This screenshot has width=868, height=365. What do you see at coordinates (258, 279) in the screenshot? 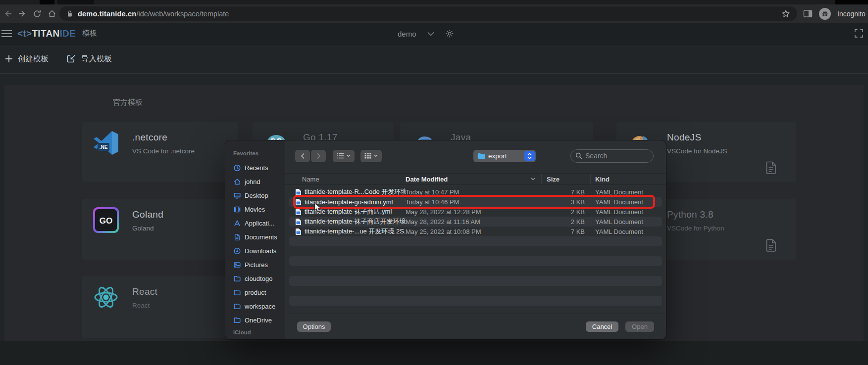
I see `sidebar-item-label: cloudtogo` at bounding box center [258, 279].